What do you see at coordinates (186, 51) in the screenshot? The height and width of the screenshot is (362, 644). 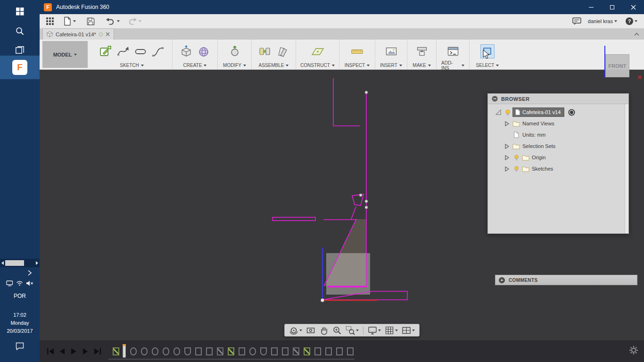 I see `new-body-button` at bounding box center [186, 51].